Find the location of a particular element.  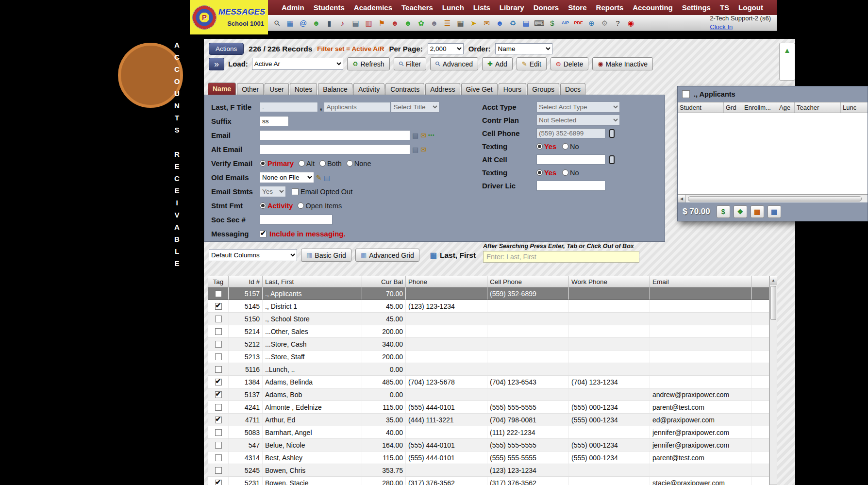

edit-button: ✎Edit is located at coordinates (532, 64).